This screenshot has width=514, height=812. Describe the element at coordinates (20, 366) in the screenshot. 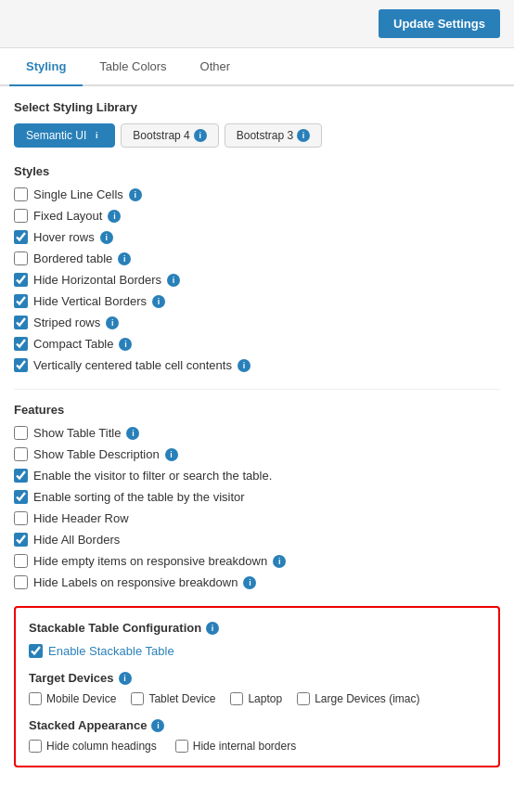

I see `vertically-centered-checkbox` at that location.